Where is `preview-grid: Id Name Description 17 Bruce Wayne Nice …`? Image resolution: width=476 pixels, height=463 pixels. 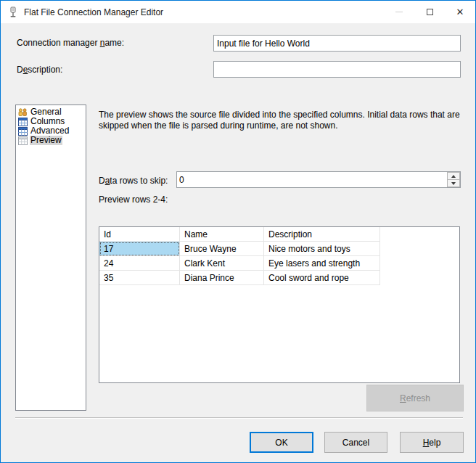
preview-grid: Id Name Description 17 Bruce Wayne Nice … is located at coordinates (239, 256).